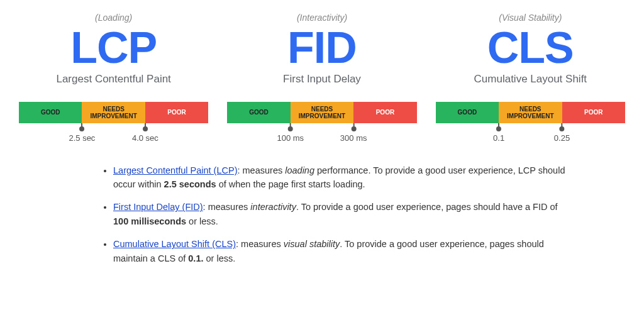  I want to click on tick-label: 2.5 sec, so click(82, 138).